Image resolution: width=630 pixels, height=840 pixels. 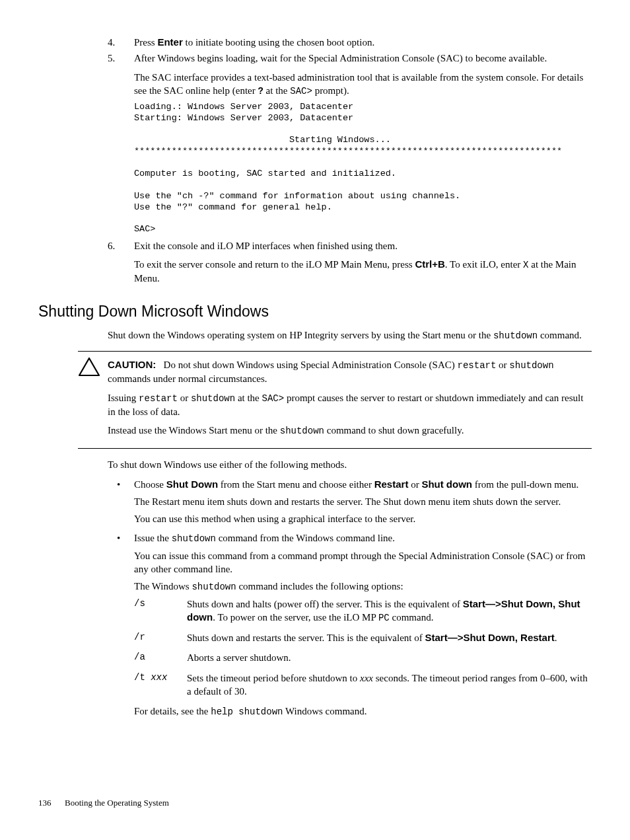 I want to click on bold: Shut down, so click(x=446, y=484).